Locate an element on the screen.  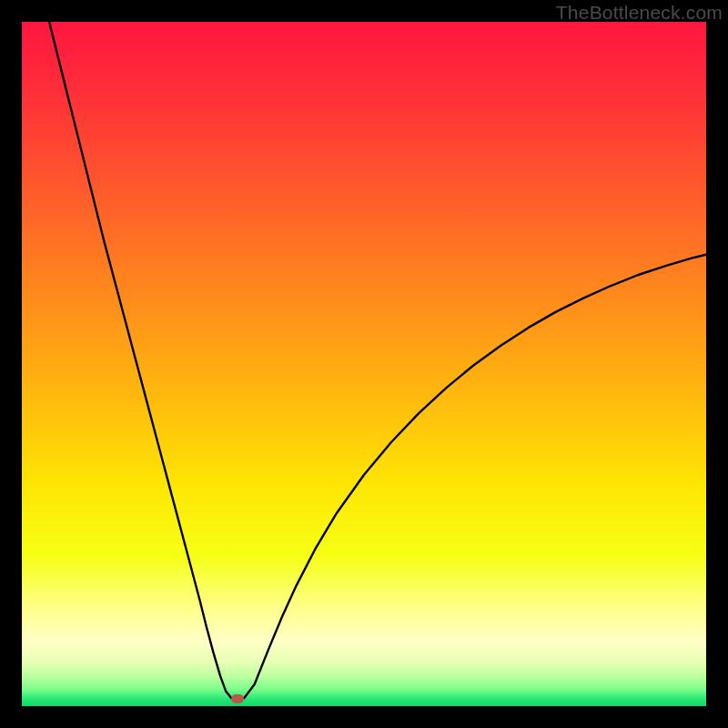
optimal-point-marker is located at coordinates (238, 699).